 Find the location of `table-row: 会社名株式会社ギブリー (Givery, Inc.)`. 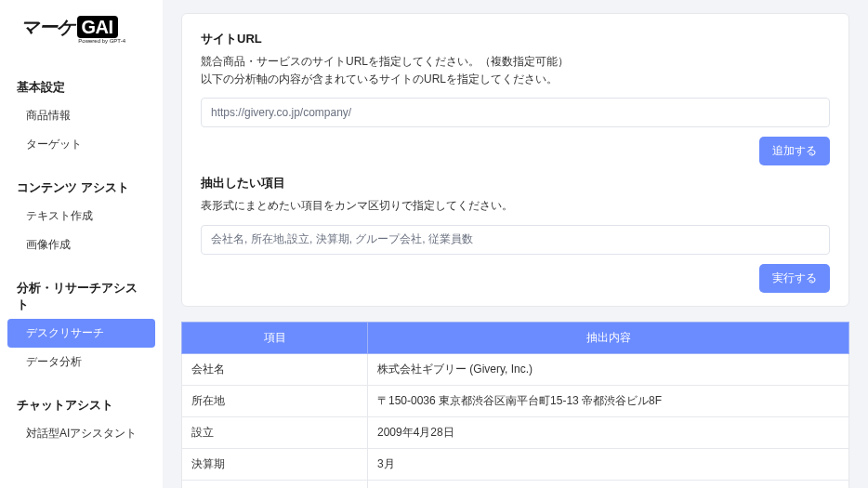

table-row: 会社名株式会社ギブリー (Givery, Inc.) is located at coordinates (516, 369).